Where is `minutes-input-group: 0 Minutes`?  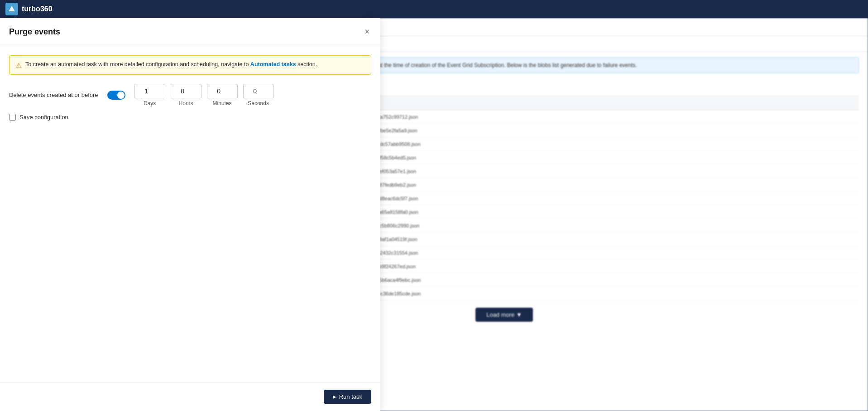
minutes-input-group: 0 Minutes is located at coordinates (222, 95).